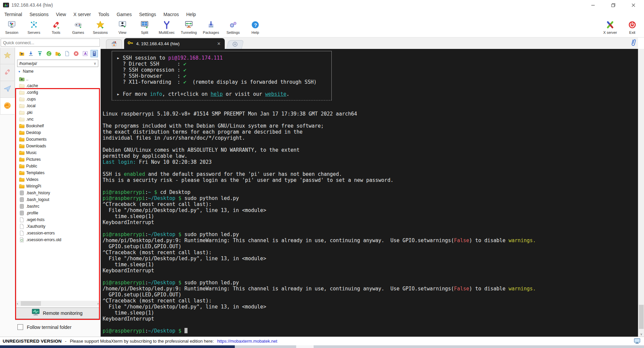  Describe the element at coordinates (58, 303) in the screenshot. I see `sidebar-horizontal-scrollbar: ‹ ›` at that location.